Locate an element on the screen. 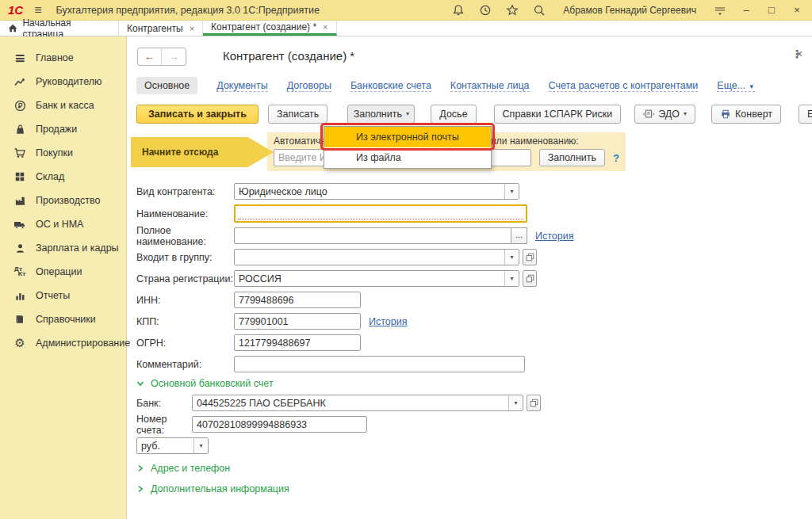 The height and width of the screenshot is (519, 812). favorites-star-icon is located at coordinates (512, 10).